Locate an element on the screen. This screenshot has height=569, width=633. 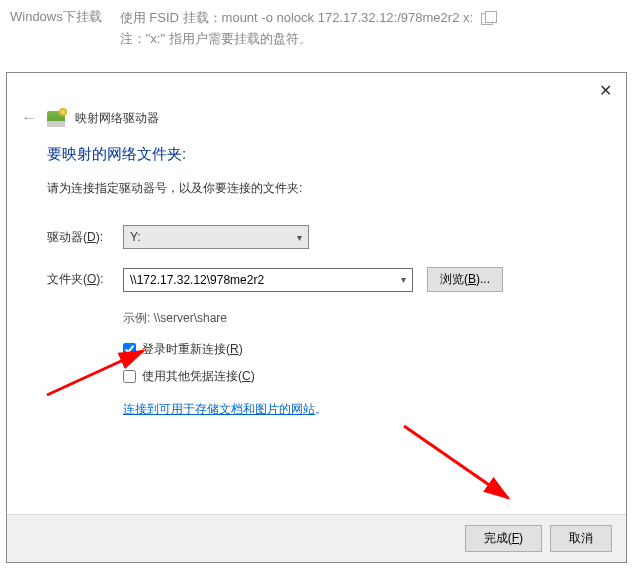
drive-row: 驱动器(D): Y: ▾ is located at coordinates (316, 237).